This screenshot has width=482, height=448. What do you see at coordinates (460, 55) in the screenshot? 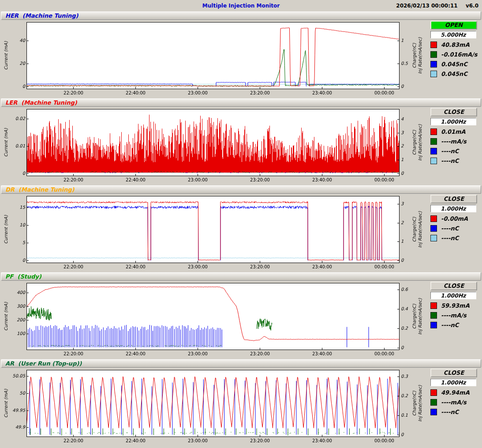
I see `legend-value-rate: -0.016mA/s` at bounding box center [460, 55].